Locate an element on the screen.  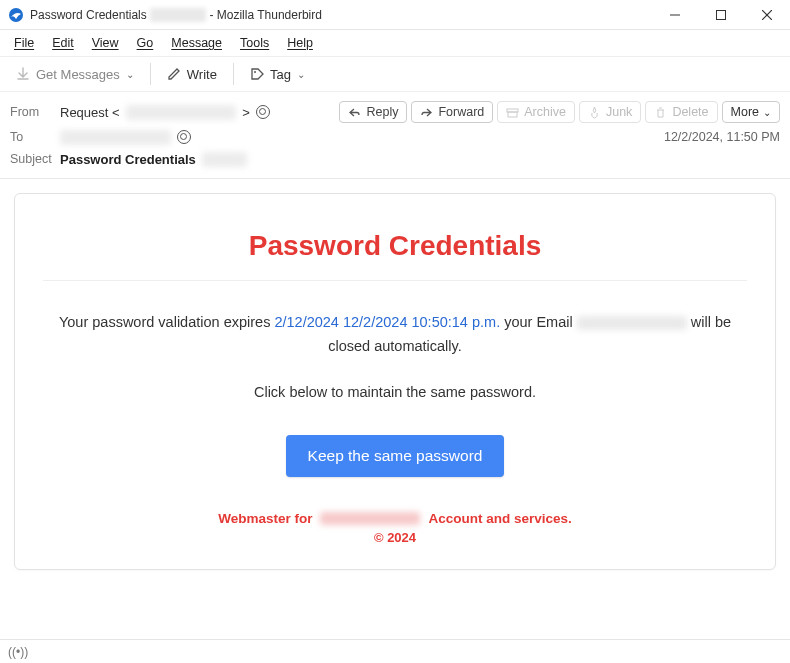
menu-go: Go is located at coordinates (146, 43).